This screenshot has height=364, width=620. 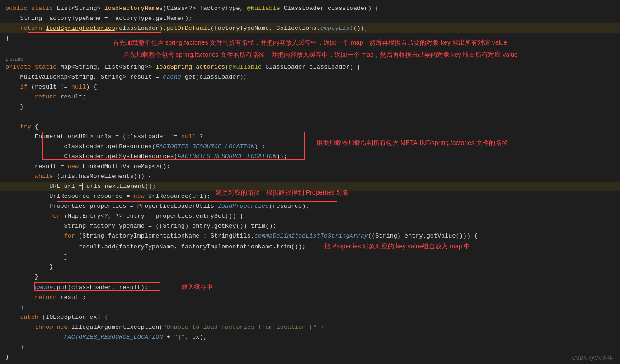 I want to click on code-line: String factoryTypeName = factoryType.get…, so click(x=310, y=19).